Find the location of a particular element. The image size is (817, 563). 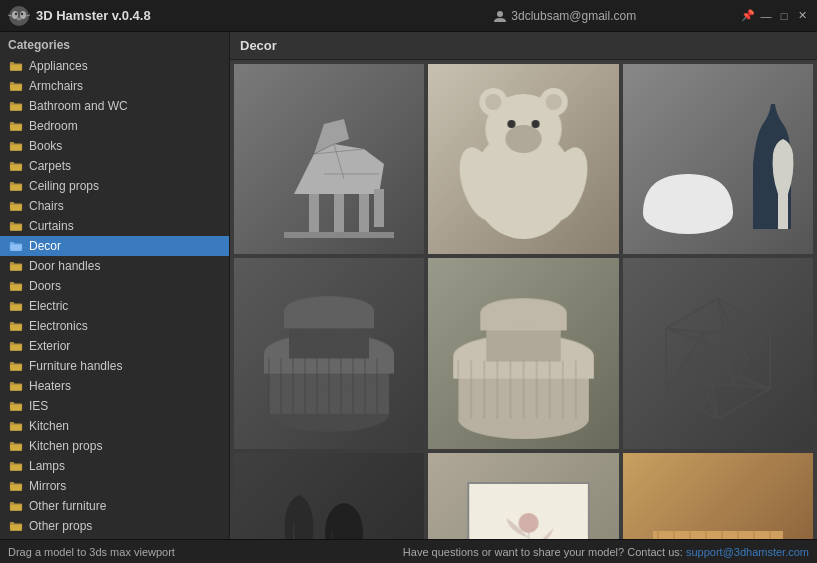

sidebar-item-bathroom-and-wc: Bathroom and WC is located at coordinates (114, 106).